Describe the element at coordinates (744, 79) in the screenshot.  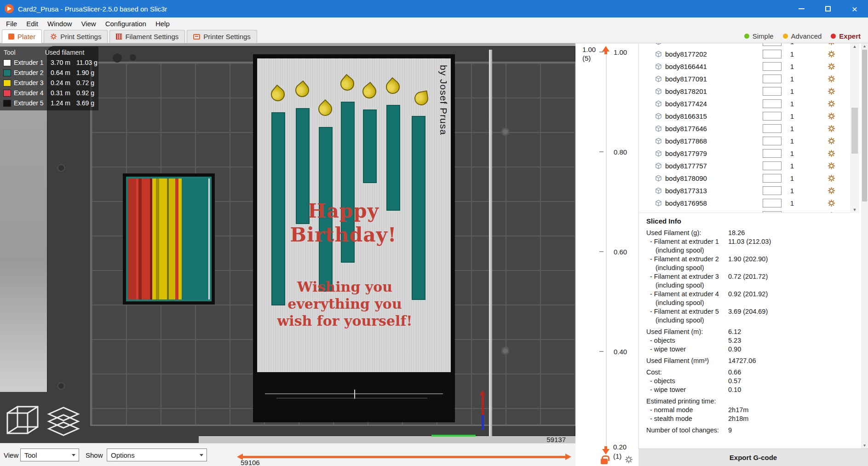
I see `object-list-row: body8177091 1` at that location.